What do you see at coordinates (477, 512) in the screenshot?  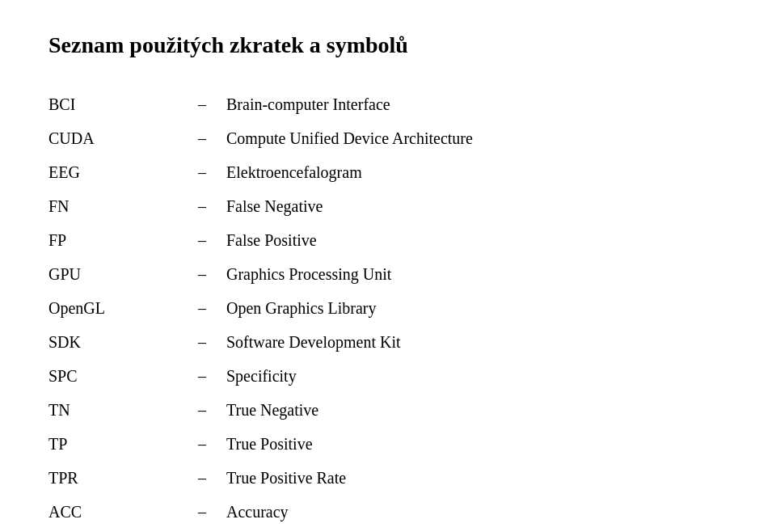 I see `abbreviation-definition: Accuracy` at bounding box center [477, 512].